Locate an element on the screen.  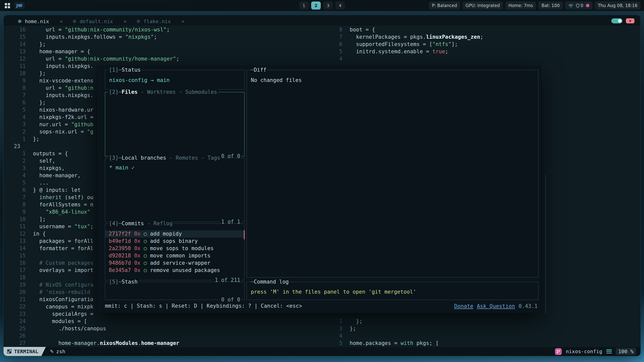
line-number: 17 is located at coordinates (15, 270).